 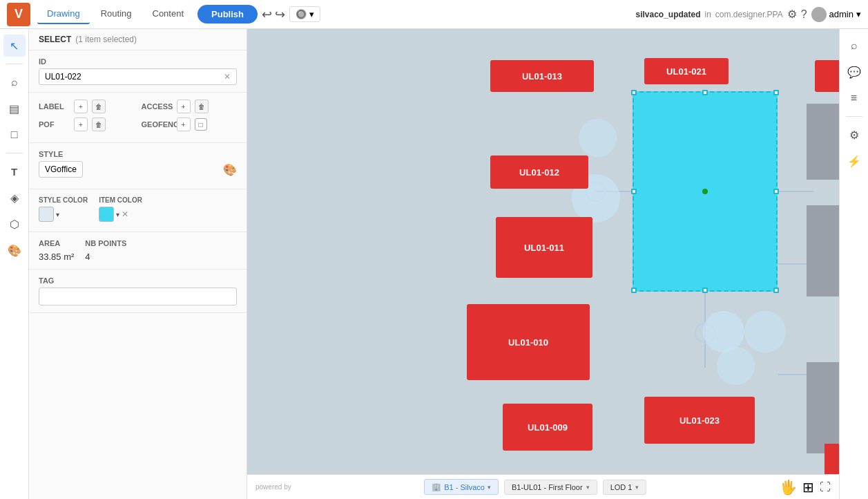 I want to click on tab-content: Content, so click(x=168, y=14).